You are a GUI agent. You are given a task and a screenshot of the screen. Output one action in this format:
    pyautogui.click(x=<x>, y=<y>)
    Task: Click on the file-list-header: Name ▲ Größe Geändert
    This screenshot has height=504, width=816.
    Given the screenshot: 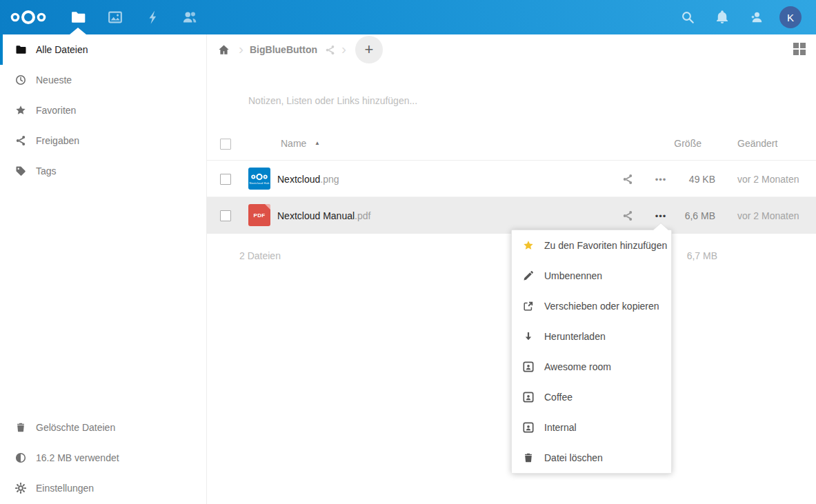 What is the action you would take?
    pyautogui.click(x=512, y=145)
    